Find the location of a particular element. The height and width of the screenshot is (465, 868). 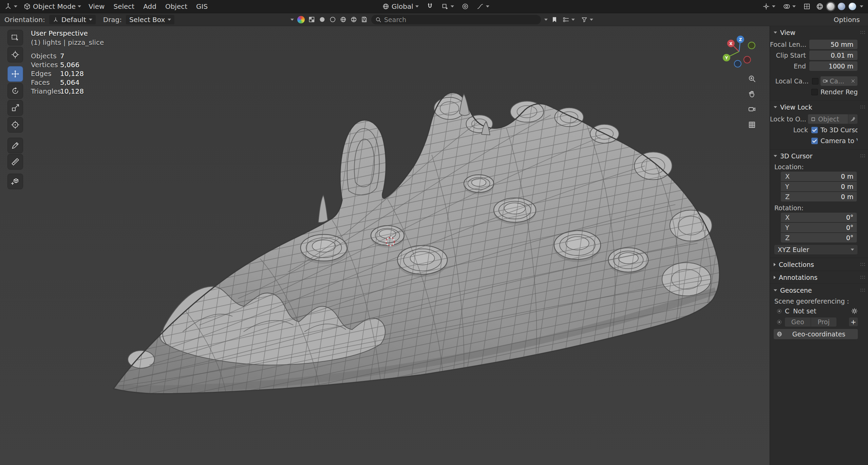

geo-button: Geo is located at coordinates (798, 322).